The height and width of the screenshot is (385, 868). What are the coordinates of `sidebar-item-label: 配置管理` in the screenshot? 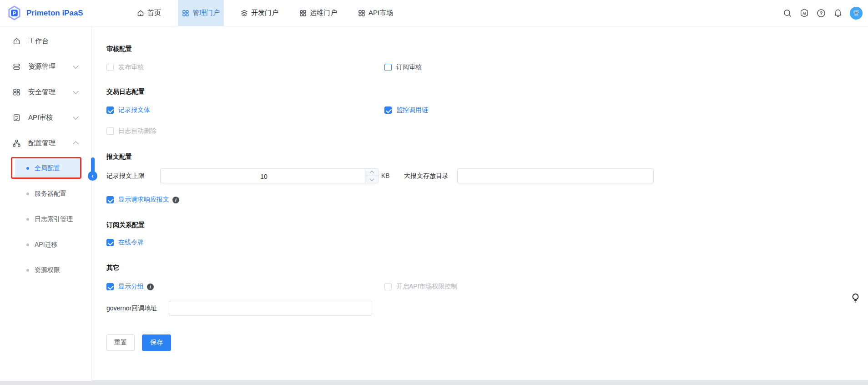 It's located at (42, 143).